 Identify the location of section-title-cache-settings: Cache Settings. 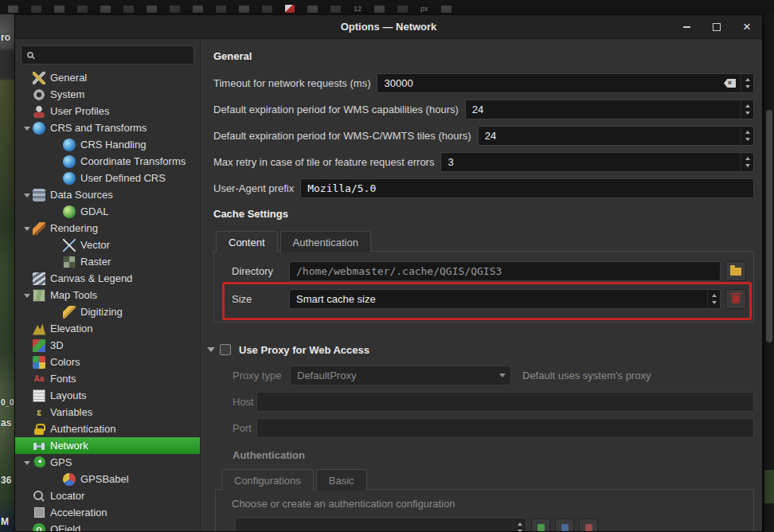
(484, 213).